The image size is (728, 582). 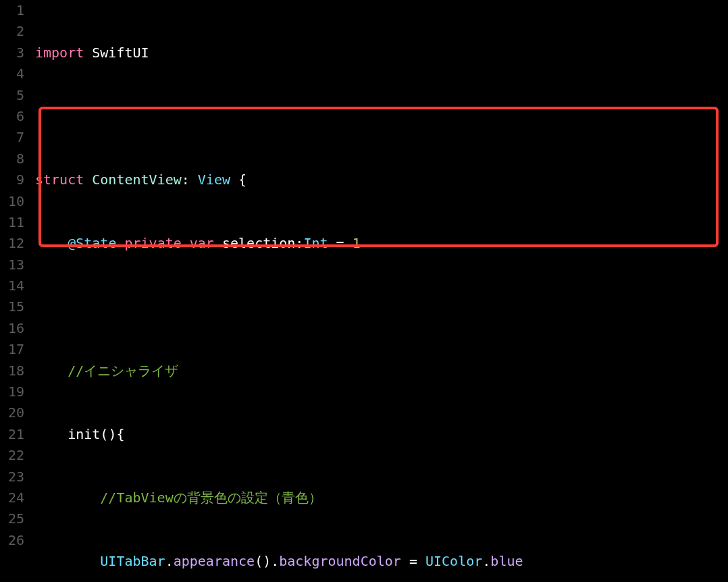 What do you see at coordinates (92, 243) in the screenshot?
I see `attribute: @State` at bounding box center [92, 243].